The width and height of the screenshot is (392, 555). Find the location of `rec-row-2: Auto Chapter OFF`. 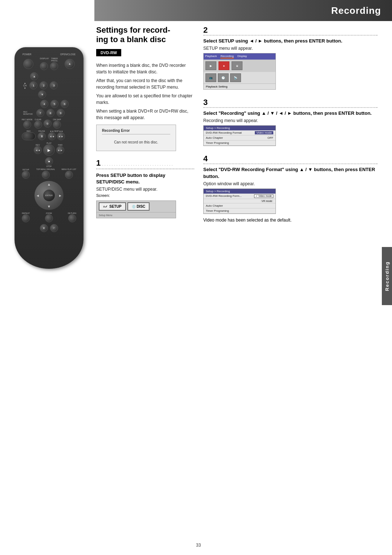

rec-row-2: Auto Chapter OFF is located at coordinates (240, 138).